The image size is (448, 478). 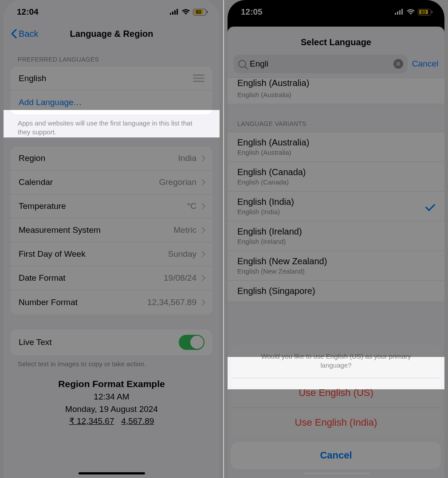 What do you see at coordinates (336, 407) in the screenshot?
I see `action-sheet: Would you like to use English (US) as yo…` at bounding box center [336, 407].